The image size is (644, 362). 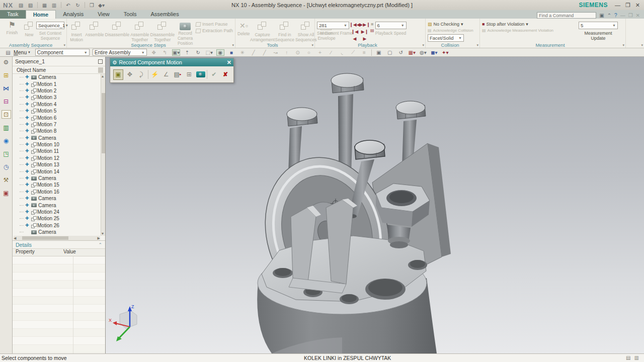 What do you see at coordinates (62, 212) in the screenshot?
I see `tree-item: ✚ Motion 24` at bounding box center [62, 212].